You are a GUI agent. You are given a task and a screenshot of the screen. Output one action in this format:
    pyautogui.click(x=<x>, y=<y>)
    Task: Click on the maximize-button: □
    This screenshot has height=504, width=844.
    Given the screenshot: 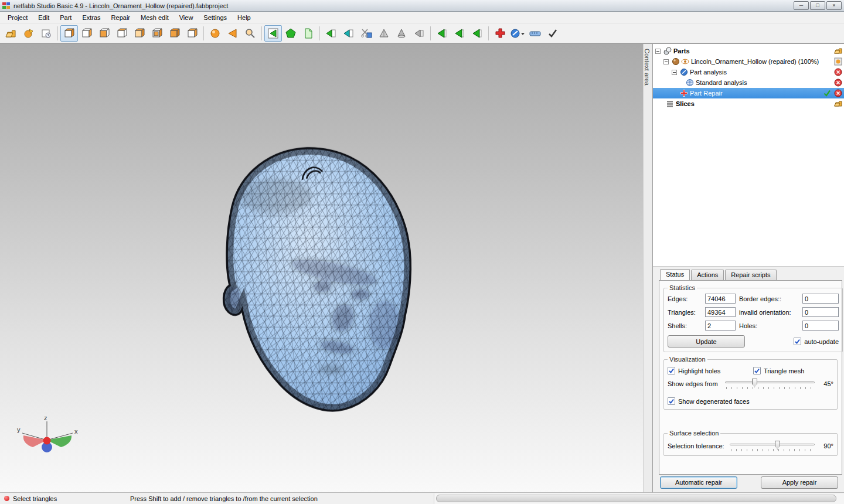 What is the action you would take?
    pyautogui.click(x=818, y=6)
    